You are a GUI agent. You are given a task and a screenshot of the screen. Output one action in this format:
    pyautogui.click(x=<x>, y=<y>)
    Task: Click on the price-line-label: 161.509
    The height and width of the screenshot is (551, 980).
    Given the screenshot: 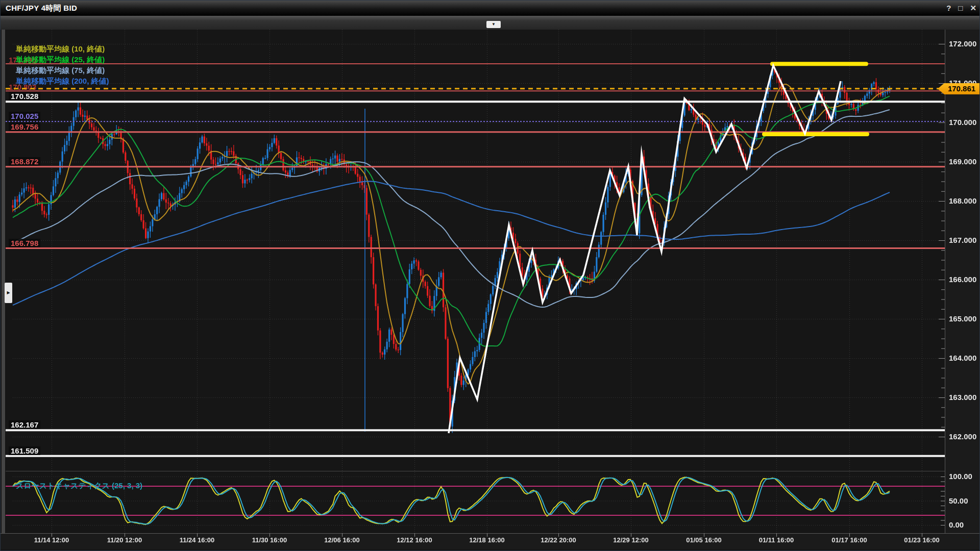 What is the action you would take?
    pyautogui.click(x=24, y=451)
    